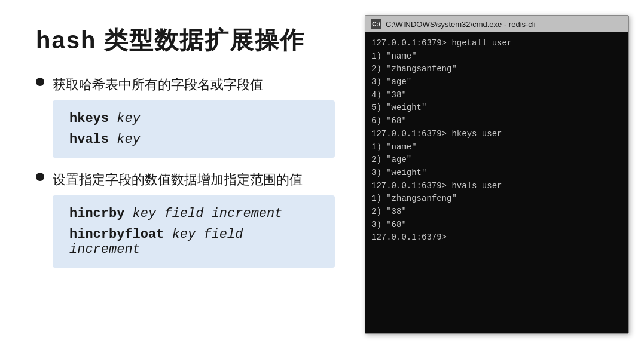 This screenshot has height=349, width=644. Describe the element at coordinates (97, 214) in the screenshot. I see `kw-hincrby: hincrby` at that location.